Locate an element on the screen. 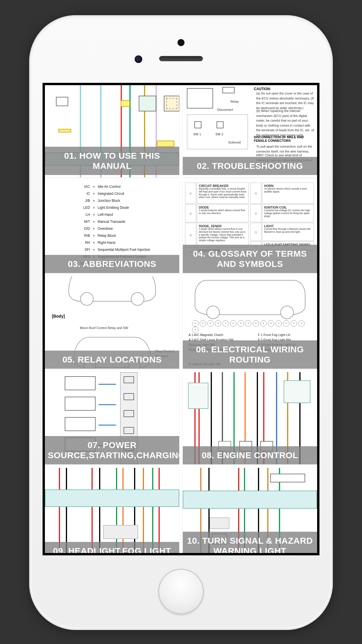 This screenshot has height=644, width=362. grid-item-label: 05. RELAY LOCATIONS is located at coordinates (112, 360).